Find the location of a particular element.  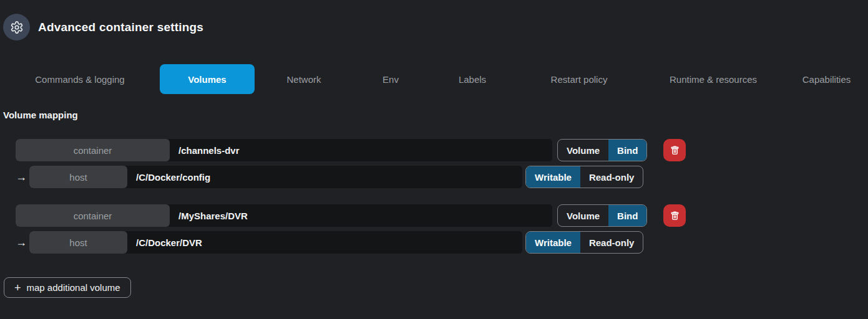

gear-badge is located at coordinates (16, 27).